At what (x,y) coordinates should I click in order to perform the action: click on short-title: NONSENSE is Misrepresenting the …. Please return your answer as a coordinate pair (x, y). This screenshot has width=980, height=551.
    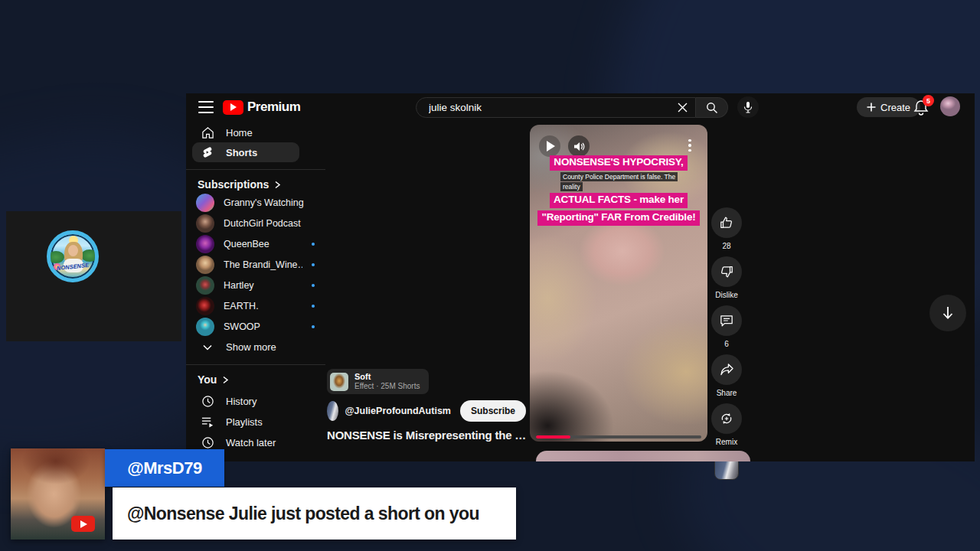
    Looking at the image, I should click on (426, 435).